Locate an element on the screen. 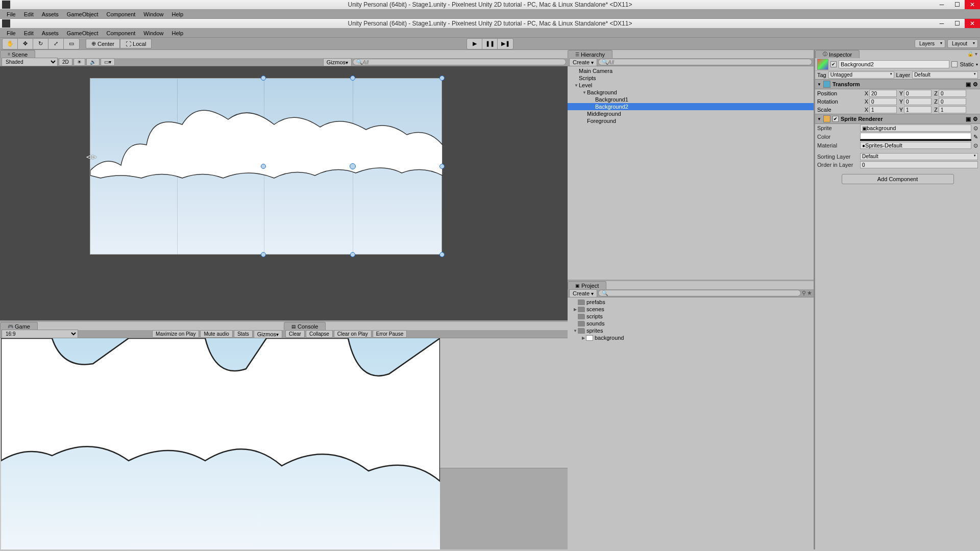 The width and height of the screenshot is (980, 551). sprite-field: ▣ background is located at coordinates (916, 128).